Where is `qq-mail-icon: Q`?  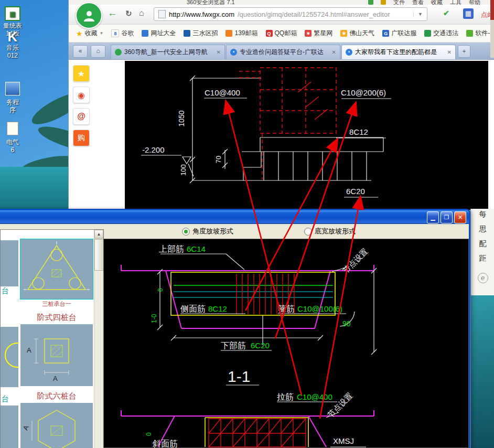 qq-mail-icon: Q is located at coordinates (270, 34).